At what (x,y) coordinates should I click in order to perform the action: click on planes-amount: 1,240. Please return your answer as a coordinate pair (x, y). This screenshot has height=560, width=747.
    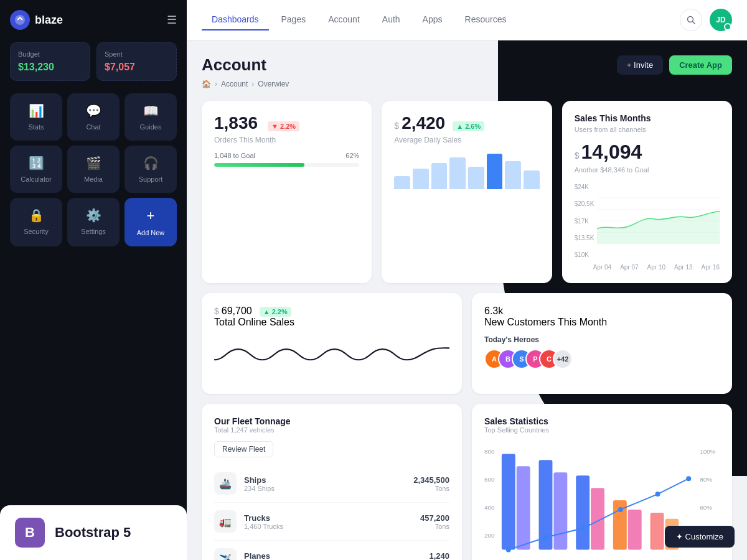
    Looking at the image, I should click on (439, 556).